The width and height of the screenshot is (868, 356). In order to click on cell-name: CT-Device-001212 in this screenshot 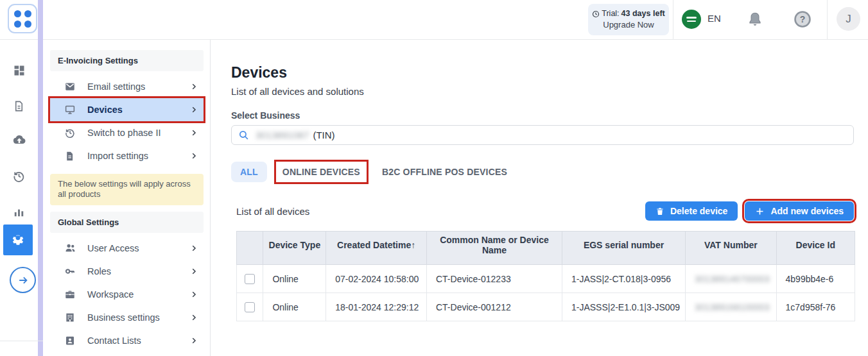, I will do `click(474, 307)`.